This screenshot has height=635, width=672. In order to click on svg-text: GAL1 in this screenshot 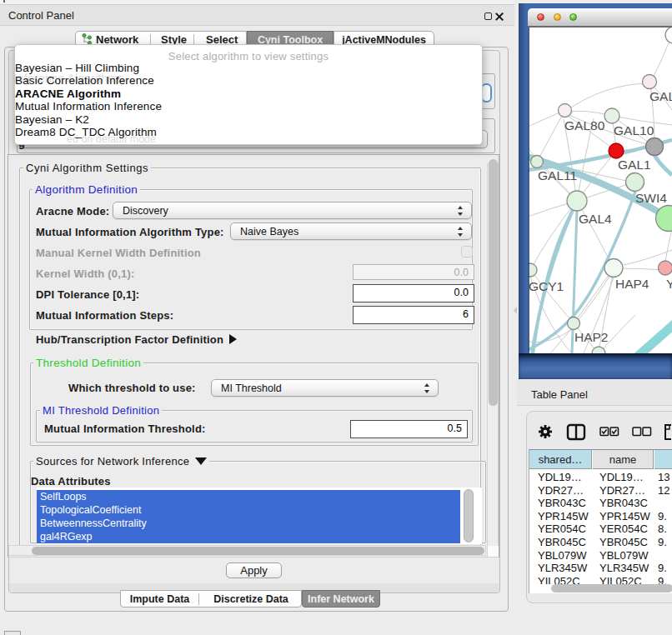, I will do `click(634, 165)`.